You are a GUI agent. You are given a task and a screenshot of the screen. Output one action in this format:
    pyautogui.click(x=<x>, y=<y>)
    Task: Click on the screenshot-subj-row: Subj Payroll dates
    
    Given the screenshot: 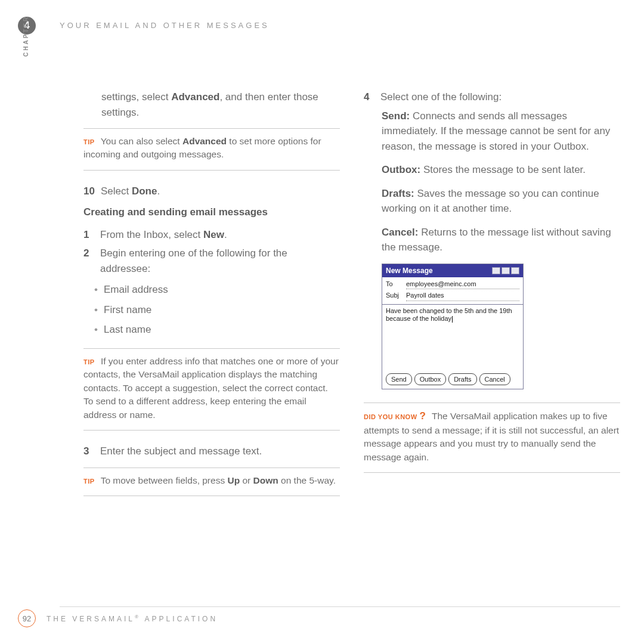 What is the action you would take?
    pyautogui.click(x=453, y=296)
    